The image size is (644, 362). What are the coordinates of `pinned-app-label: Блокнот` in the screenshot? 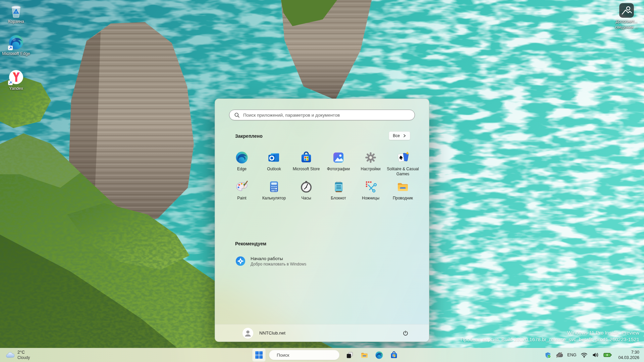 It's located at (338, 198).